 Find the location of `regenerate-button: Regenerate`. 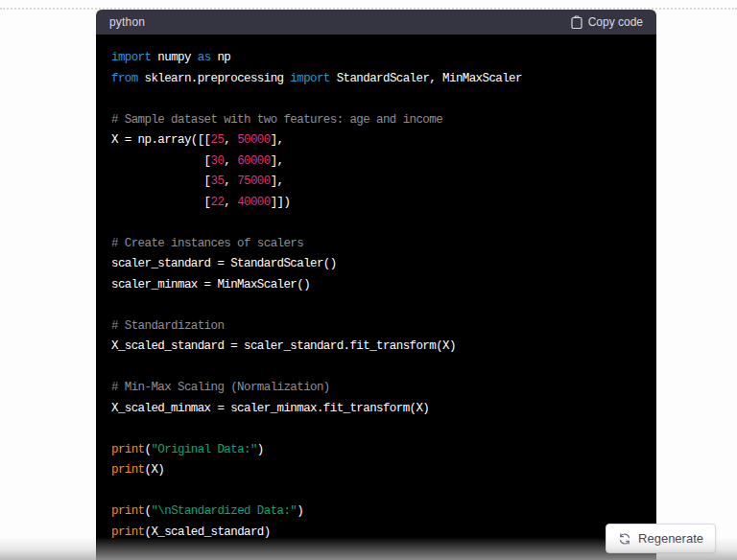

regenerate-button: Regenerate is located at coordinates (660, 539).